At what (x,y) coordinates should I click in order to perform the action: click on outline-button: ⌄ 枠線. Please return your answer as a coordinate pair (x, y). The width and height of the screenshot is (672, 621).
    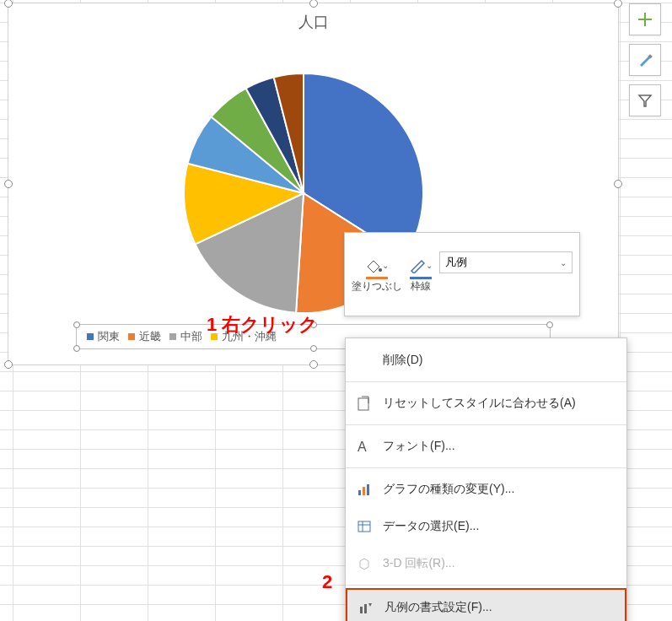
    Looking at the image, I should click on (421, 275).